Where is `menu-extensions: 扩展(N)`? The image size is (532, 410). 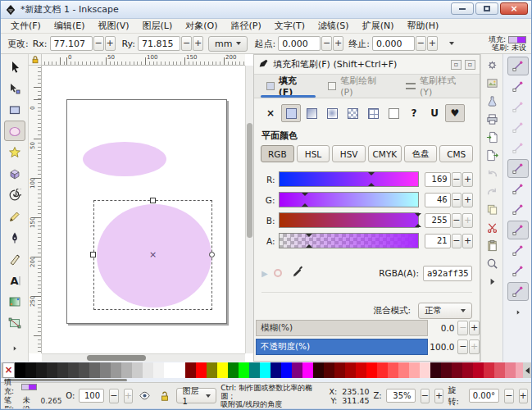
menu-extensions: 扩展(N) is located at coordinates (379, 26).